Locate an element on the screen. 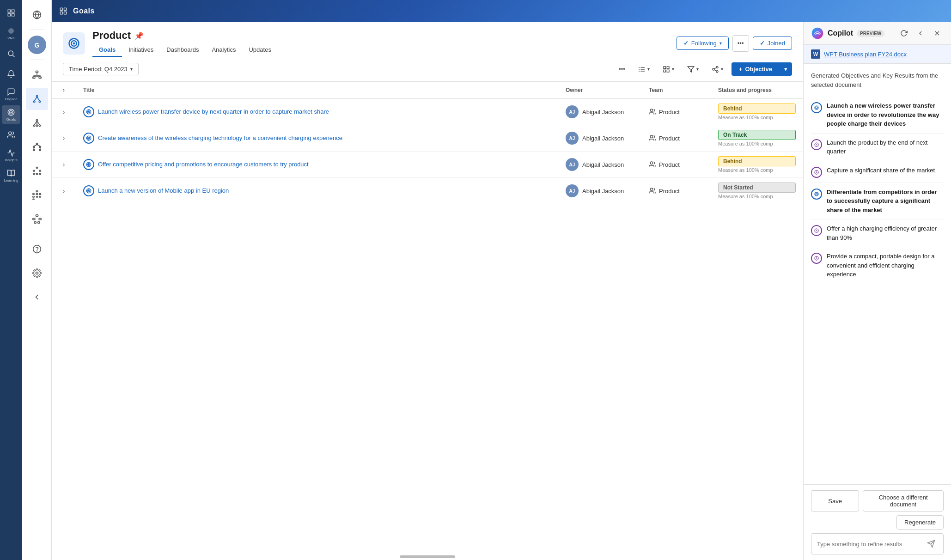  toolbar-filter-button: ▾ is located at coordinates (693, 69).